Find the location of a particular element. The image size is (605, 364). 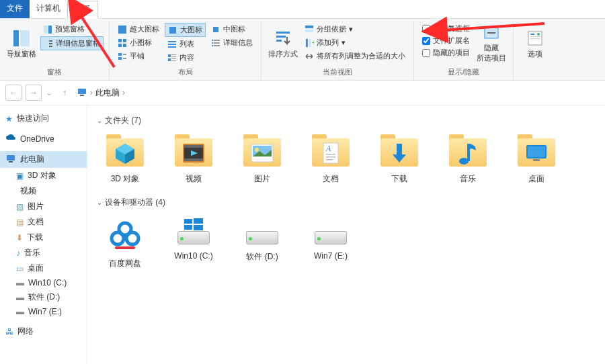

folder-downloads: 下载 is located at coordinates (399, 158).